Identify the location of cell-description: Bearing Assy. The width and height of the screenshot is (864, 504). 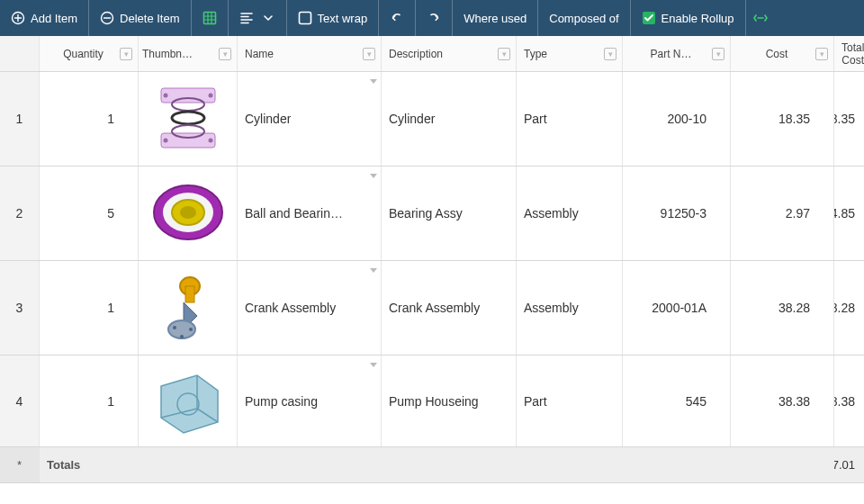
(449, 213).